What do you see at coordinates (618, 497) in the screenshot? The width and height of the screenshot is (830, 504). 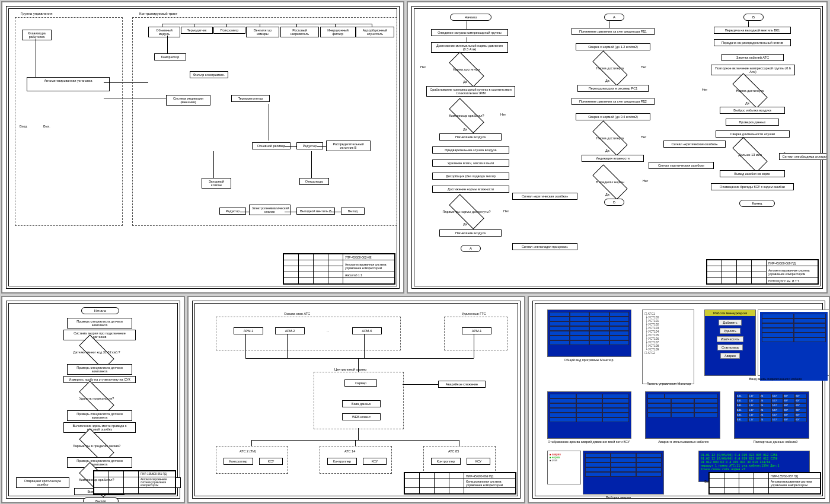 I see `cap7: Выборка аварии` at bounding box center [618, 497].